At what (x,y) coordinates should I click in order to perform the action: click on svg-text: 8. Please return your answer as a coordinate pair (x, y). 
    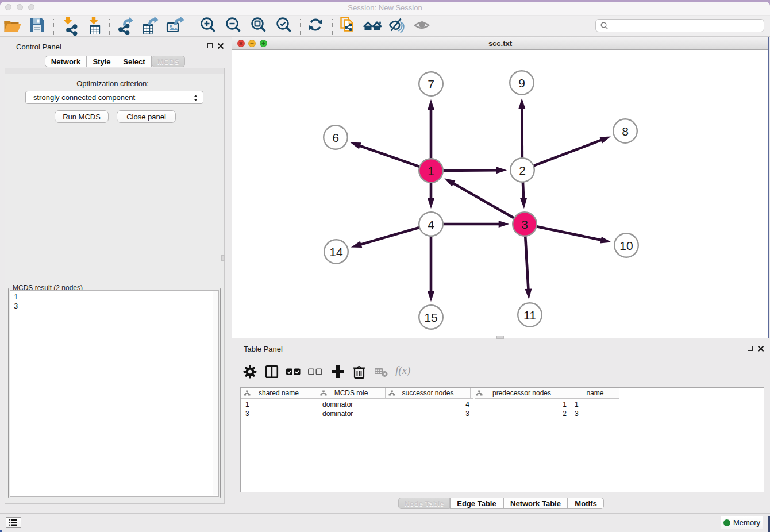
    Looking at the image, I should click on (625, 131).